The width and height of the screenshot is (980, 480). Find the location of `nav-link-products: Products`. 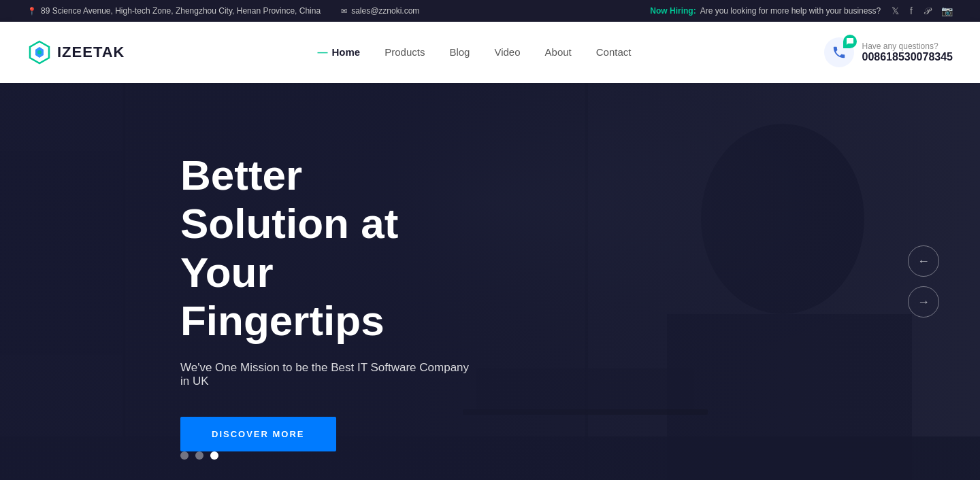

nav-link-products: Products is located at coordinates (404, 52).